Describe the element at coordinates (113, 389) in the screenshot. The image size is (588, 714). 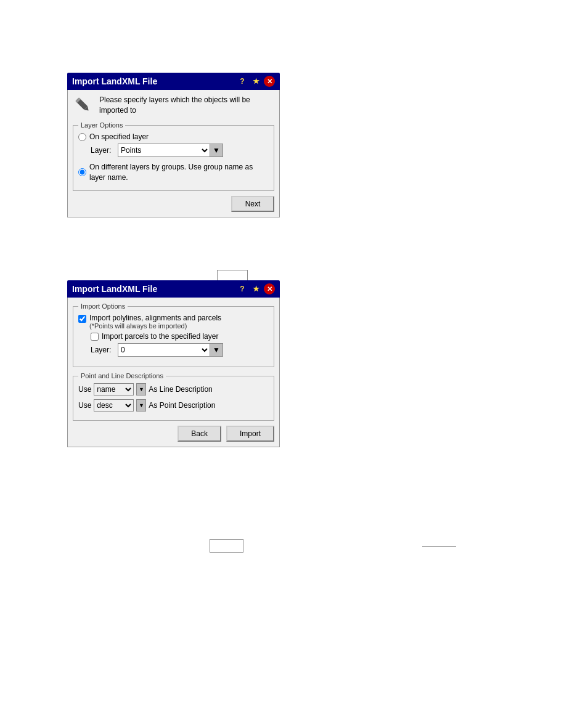
I see `use1-select: name` at that location.